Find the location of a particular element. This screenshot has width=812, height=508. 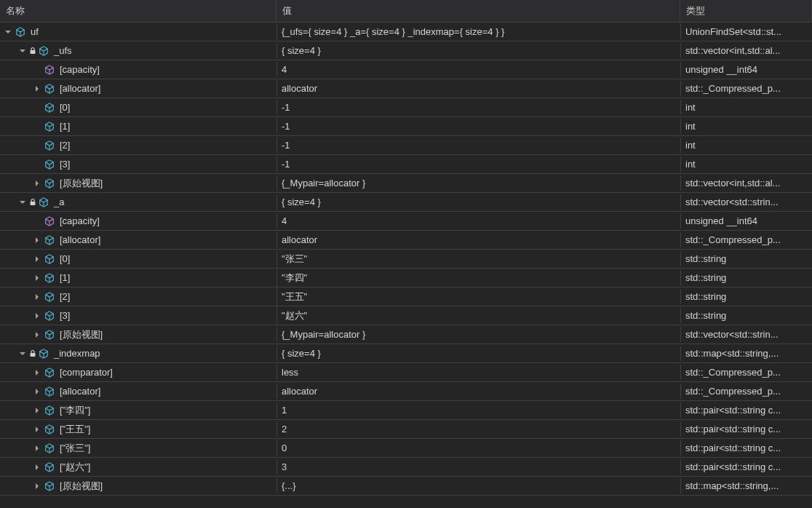

value-cell: 2 is located at coordinates (479, 429).